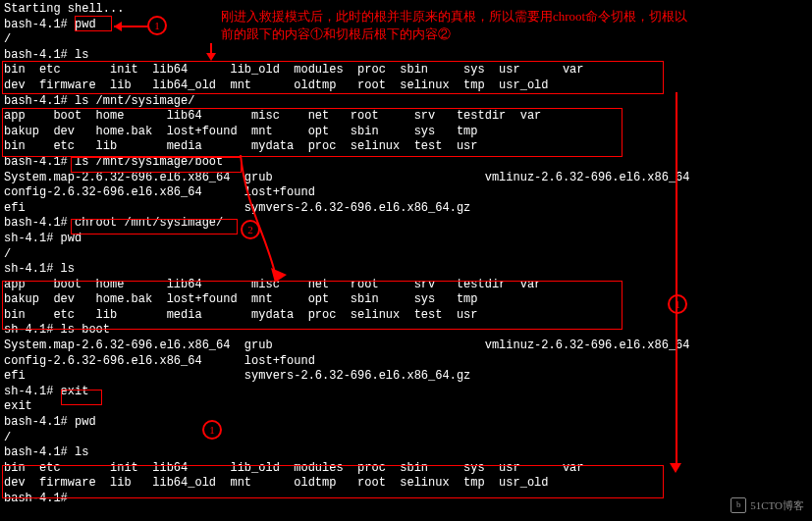 The width and height of the screenshot is (812, 521). What do you see at coordinates (406, 331) in the screenshot?
I see `term-line: sh-4.1# ls boot` at bounding box center [406, 331].